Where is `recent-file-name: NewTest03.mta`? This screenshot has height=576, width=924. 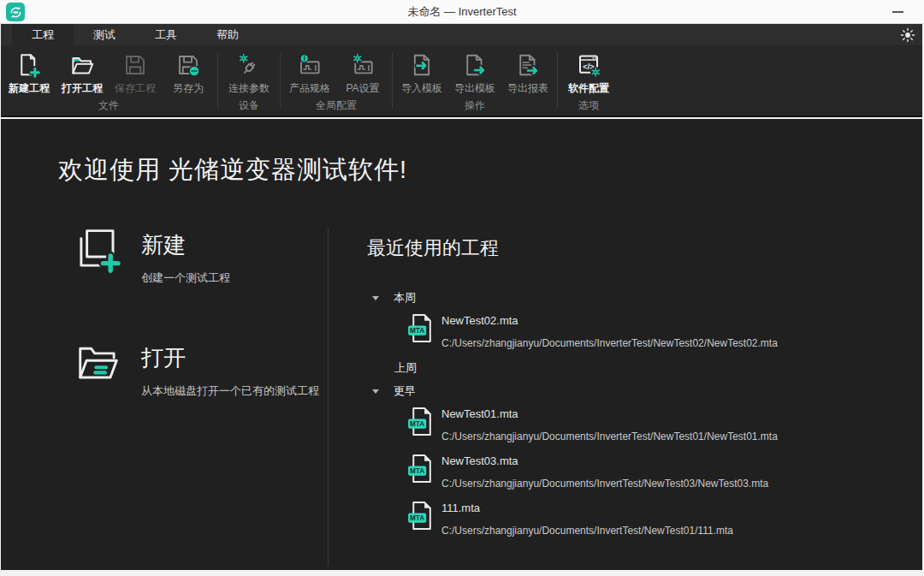 recent-file-name: NewTest03.mta is located at coordinates (605, 460).